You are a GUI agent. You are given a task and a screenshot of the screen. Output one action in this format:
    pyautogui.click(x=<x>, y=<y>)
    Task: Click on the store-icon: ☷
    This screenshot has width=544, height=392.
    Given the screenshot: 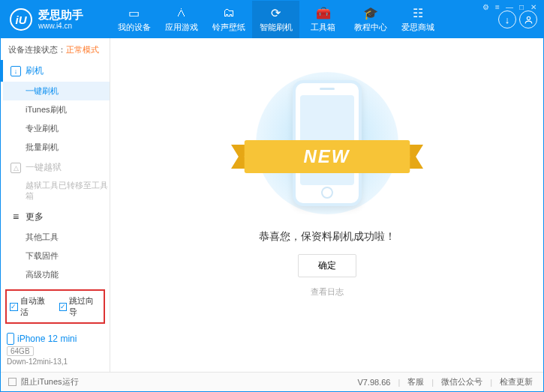 What is the action you would take?
    pyautogui.click(x=418, y=13)
    